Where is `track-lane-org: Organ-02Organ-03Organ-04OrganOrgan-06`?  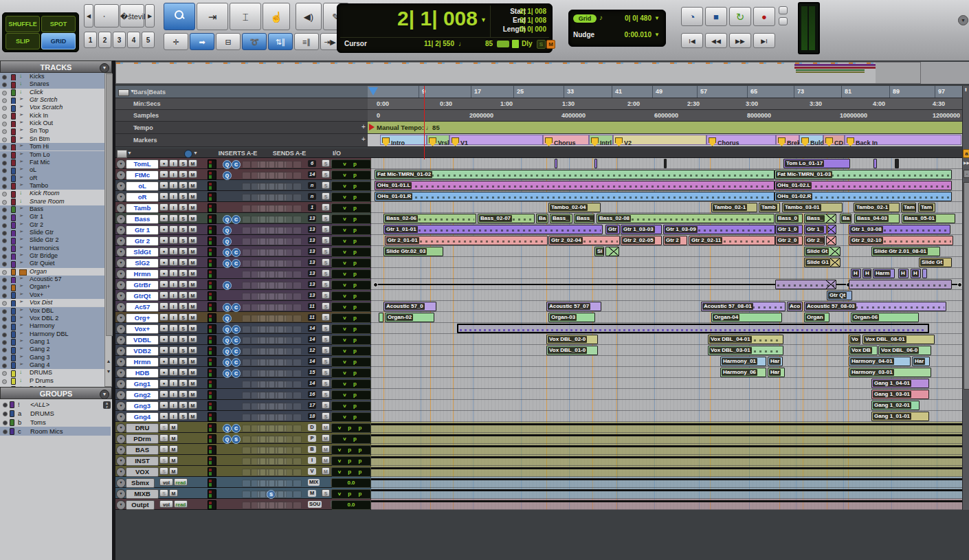 track-lane-org: Organ-02Organ-03Organ-04OrganOrgan-06 is located at coordinates (667, 317).